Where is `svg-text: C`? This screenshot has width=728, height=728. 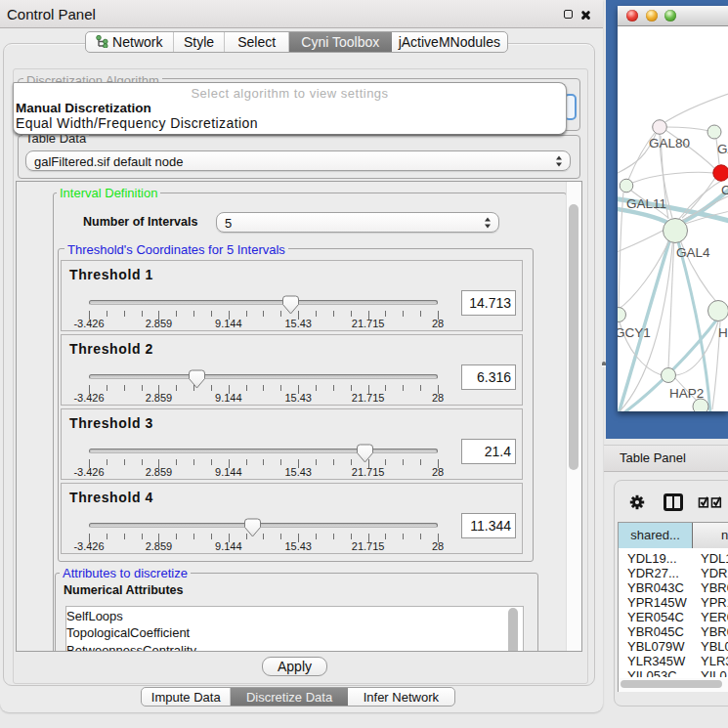
svg-text: C is located at coordinates (725, 190).